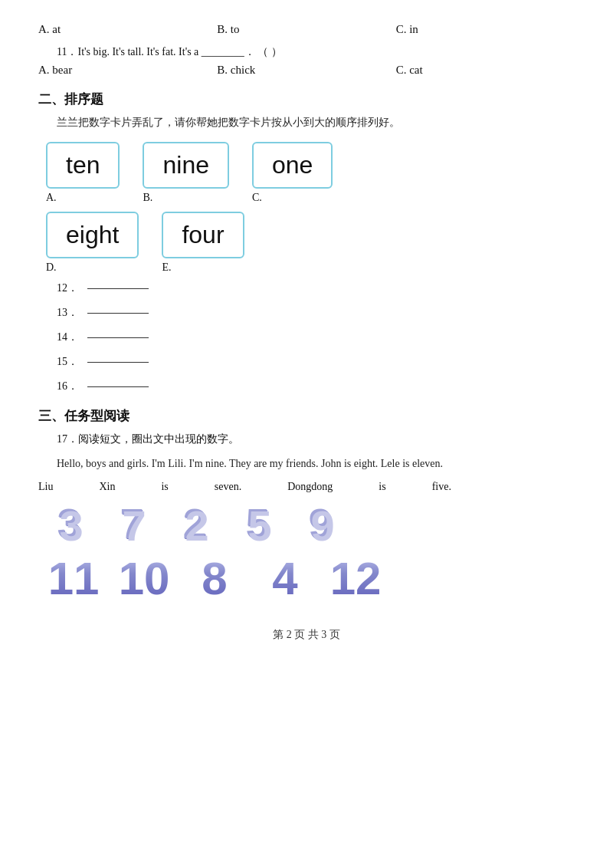 The height and width of the screenshot is (868, 613). Describe the element at coordinates (382, 487) in the screenshot. I see `reading-is2: is` at that location.